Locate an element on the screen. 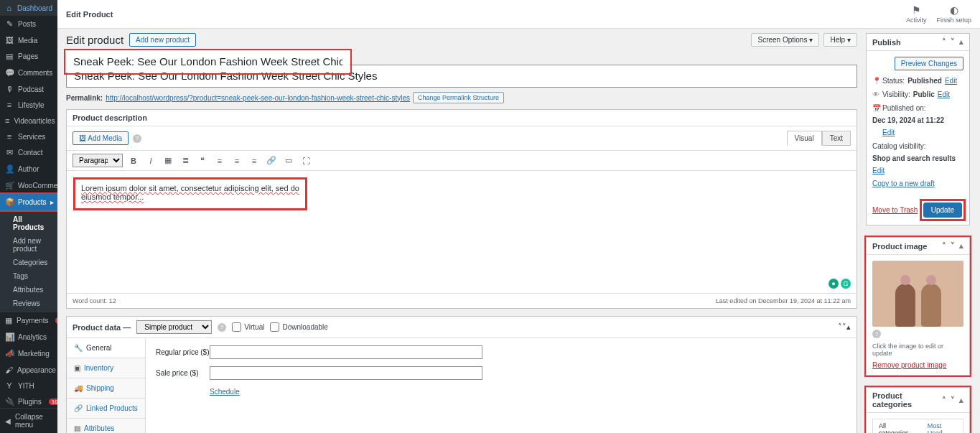 Image resolution: width=980 pixels, height=433 pixels. collapse-icon: ◀ is located at coordinates (8, 421).